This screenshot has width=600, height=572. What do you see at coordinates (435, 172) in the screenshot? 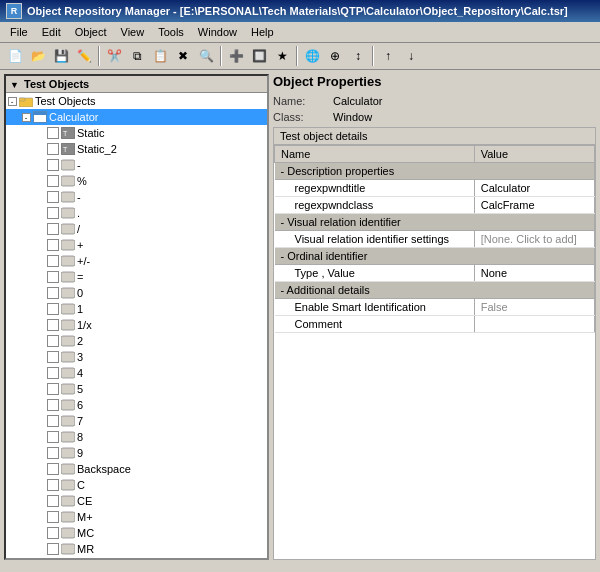
I see `section-label-description: - Description properties` at bounding box center [435, 172].